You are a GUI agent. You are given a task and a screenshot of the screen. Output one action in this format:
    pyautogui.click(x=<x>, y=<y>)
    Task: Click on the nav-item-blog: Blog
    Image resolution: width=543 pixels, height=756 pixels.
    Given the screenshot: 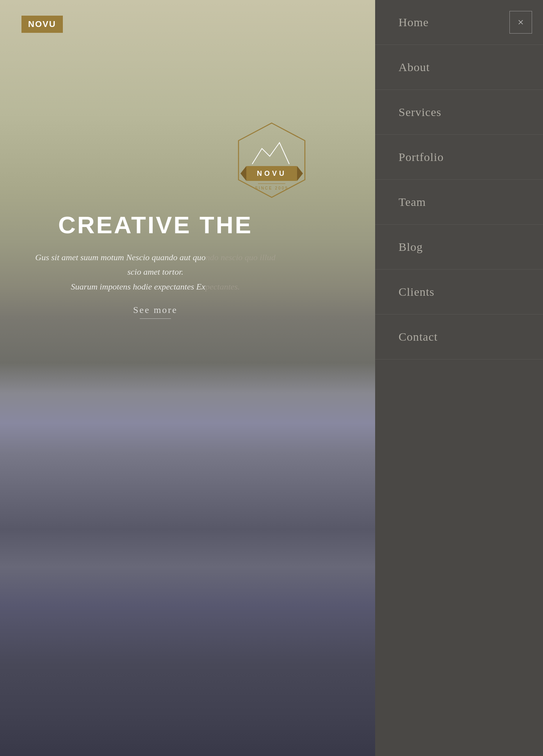 What is the action you would take?
    pyautogui.click(x=459, y=247)
    